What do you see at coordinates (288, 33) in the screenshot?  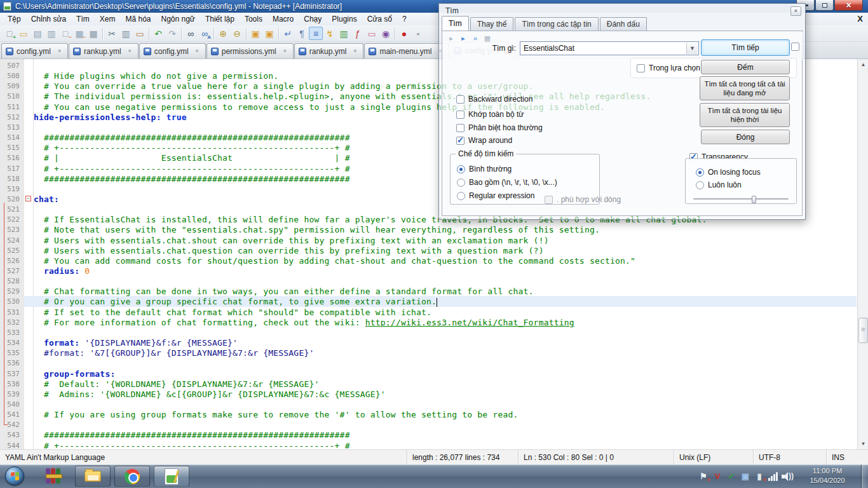 I see `word-wrap-icon: ↵` at bounding box center [288, 33].